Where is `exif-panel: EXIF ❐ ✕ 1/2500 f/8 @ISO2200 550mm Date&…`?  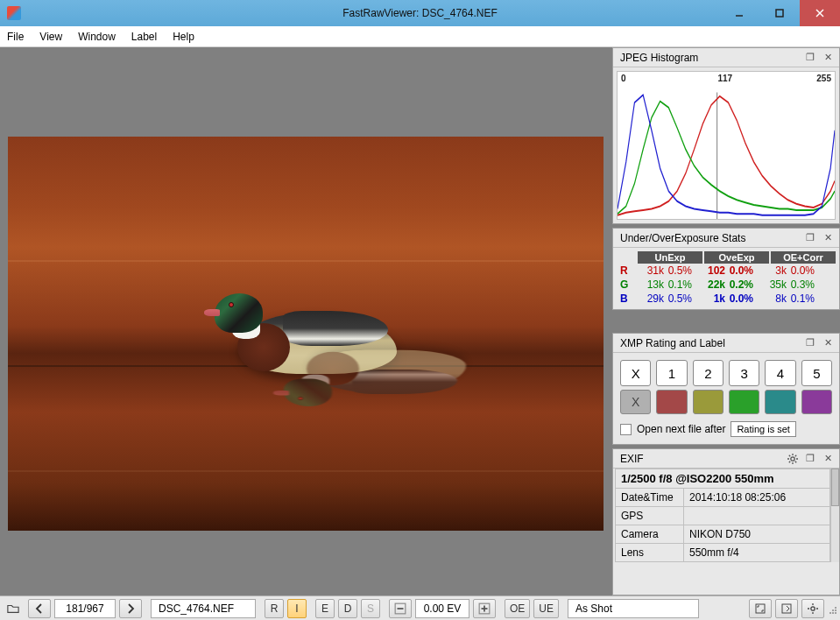 exif-panel: EXIF ❐ ✕ 1/2500 f/8 @ISO2200 550mm Date&… is located at coordinates (726, 522).